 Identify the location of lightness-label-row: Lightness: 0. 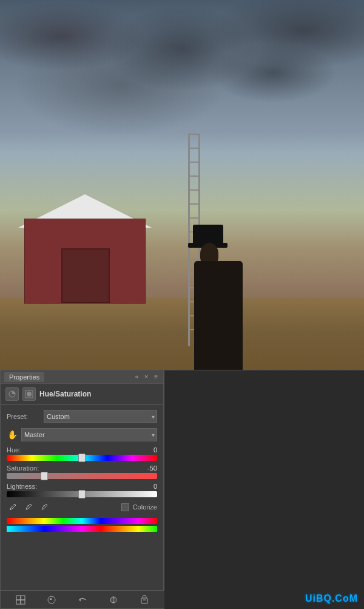
(82, 486).